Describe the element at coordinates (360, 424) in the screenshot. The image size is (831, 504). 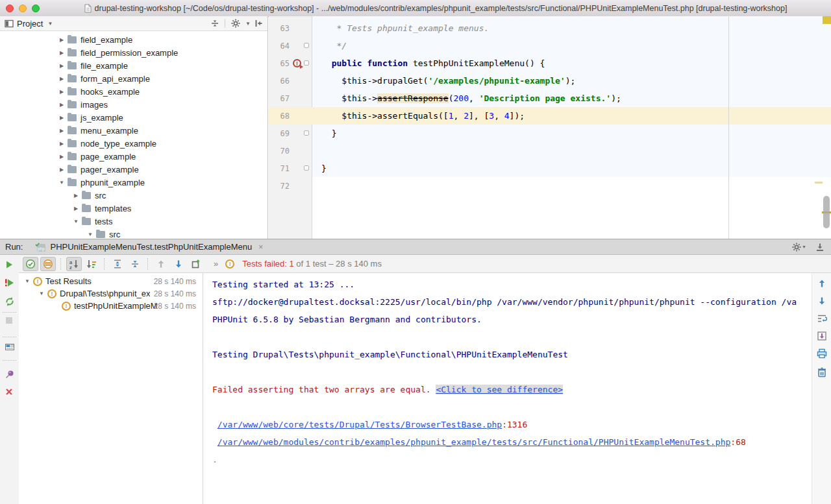
I see `console-link: /var/www/web/core/tests/Drupal/Tests/Bro…` at that location.